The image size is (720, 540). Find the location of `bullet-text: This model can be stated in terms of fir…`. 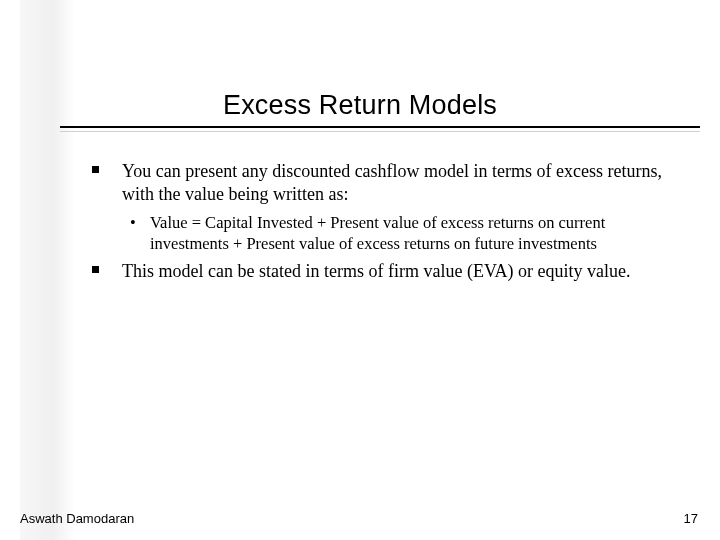

bullet-text: This model can be stated in terms of fir… is located at coordinates (376, 271).